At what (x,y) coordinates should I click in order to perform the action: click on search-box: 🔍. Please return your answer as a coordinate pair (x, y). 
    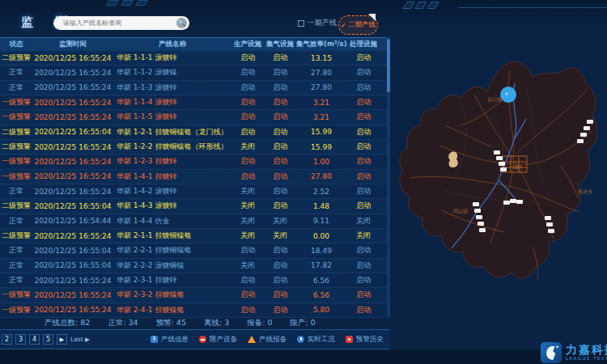
    Looking at the image, I should click on (121, 23).